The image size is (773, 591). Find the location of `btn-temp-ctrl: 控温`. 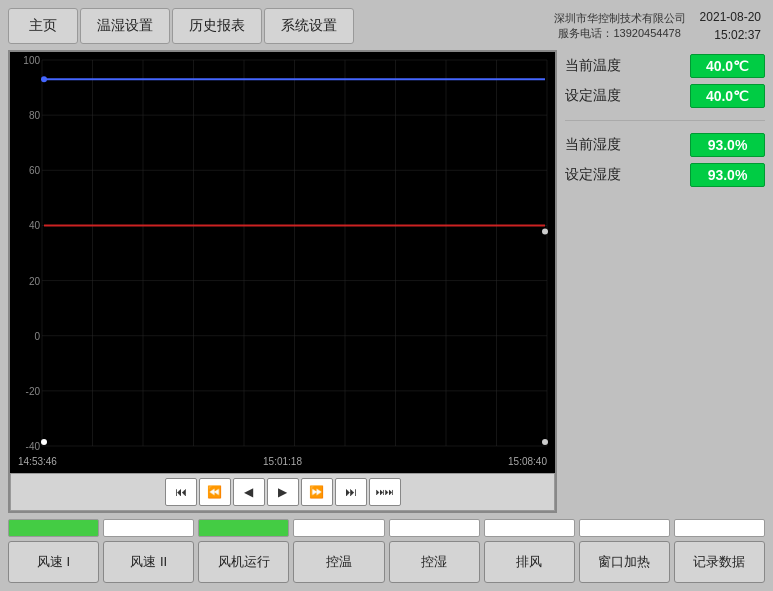

btn-temp-ctrl: 控温 is located at coordinates (338, 562).